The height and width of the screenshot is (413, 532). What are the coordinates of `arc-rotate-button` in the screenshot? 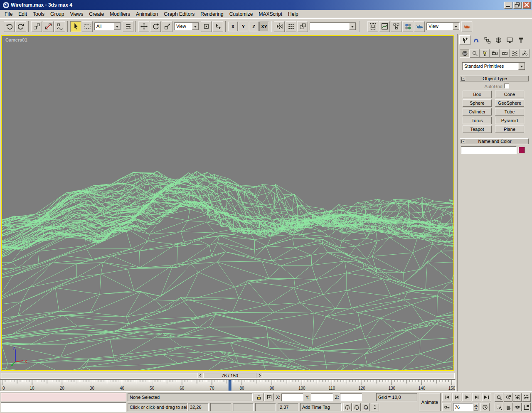 It's located at (517, 407).